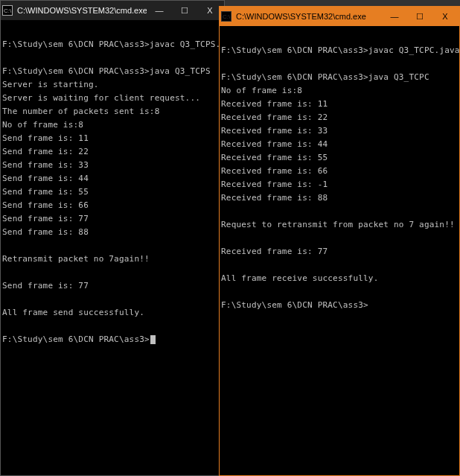 Image resolution: width=460 pixels, height=476 pixels. I want to click on term-line: Send frame is: 11, so click(45, 139).